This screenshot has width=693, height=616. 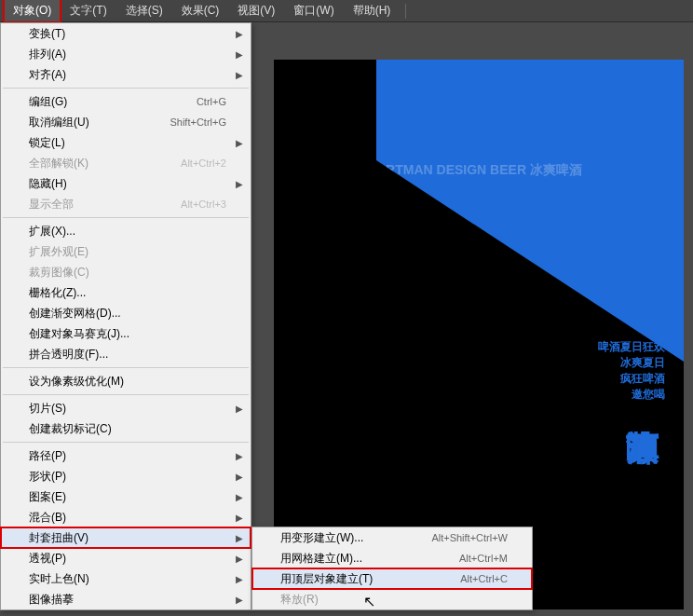 I want to click on menu-item-label: 裁剪图像(C), so click(x=60, y=272).